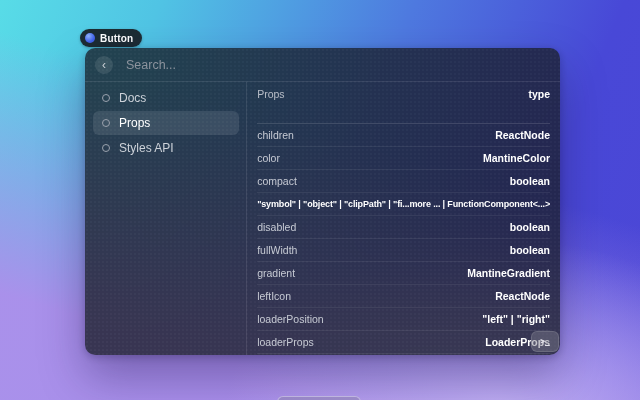  What do you see at coordinates (545, 342) in the screenshot?
I see `terminal-prompt-icon: >_` at bounding box center [545, 342].